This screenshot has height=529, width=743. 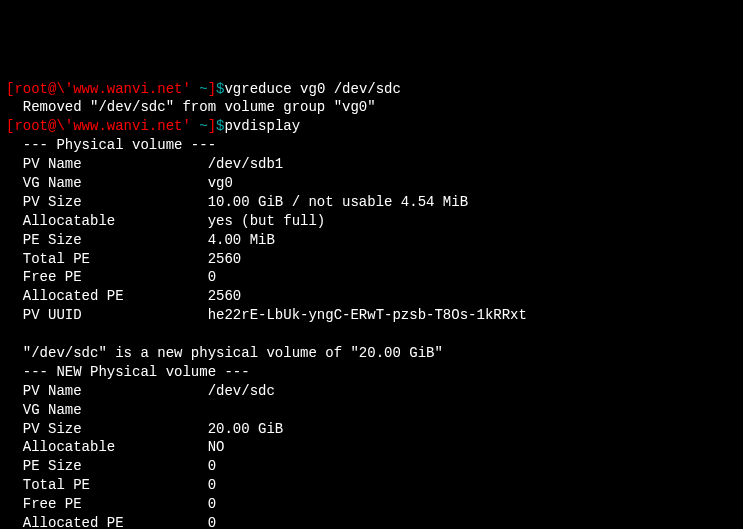 I want to click on terminal-line: PV UUID he22rE-LbUk-yngC-ERwT-pzsb-T8Os-…, so click(x=372, y=316).